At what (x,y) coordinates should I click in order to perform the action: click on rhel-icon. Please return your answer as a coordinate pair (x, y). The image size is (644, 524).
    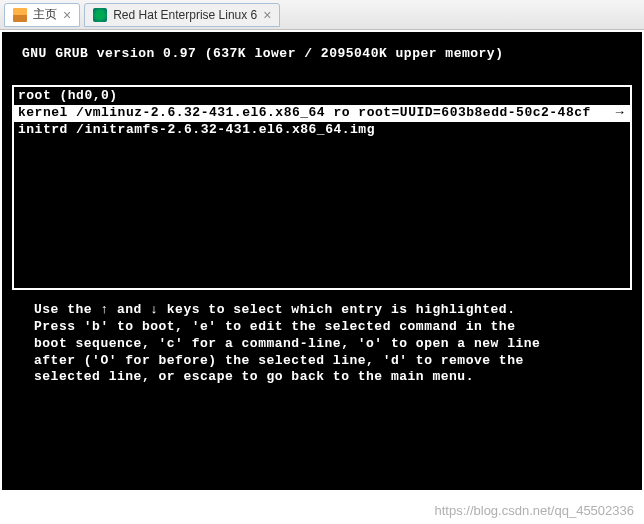
    Looking at the image, I should click on (100, 15).